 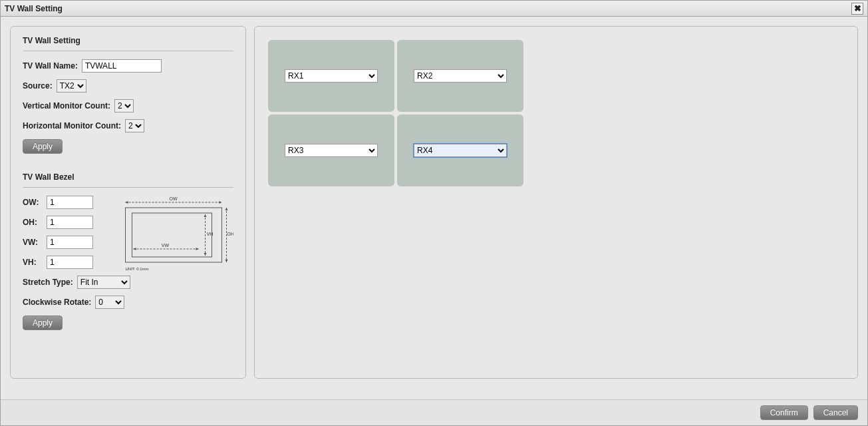 What do you see at coordinates (72, 86) in the screenshot?
I see `source-select: TX2` at bounding box center [72, 86].